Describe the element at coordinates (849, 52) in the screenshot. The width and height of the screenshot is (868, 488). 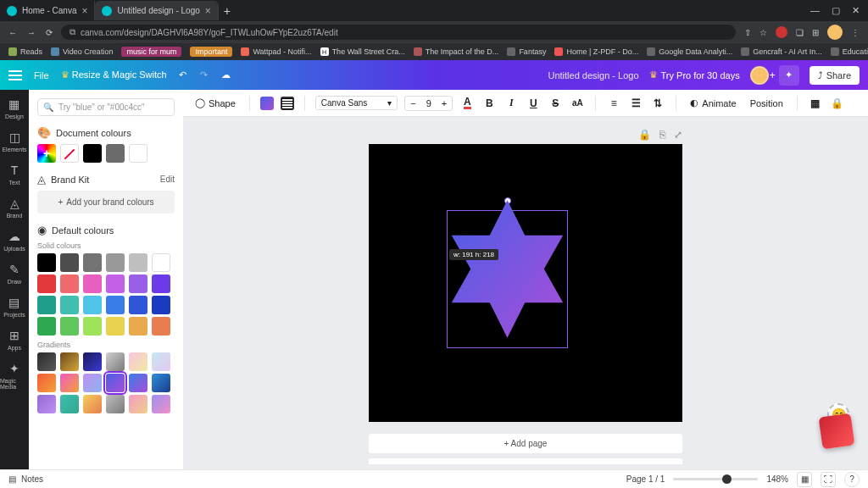
I see `bookmark-item: Education` at that location.